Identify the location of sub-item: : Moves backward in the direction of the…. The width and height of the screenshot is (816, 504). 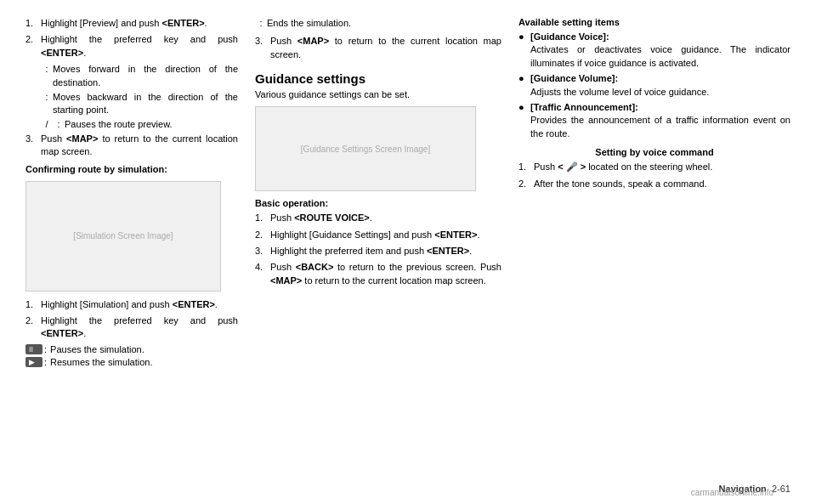
(139, 104).